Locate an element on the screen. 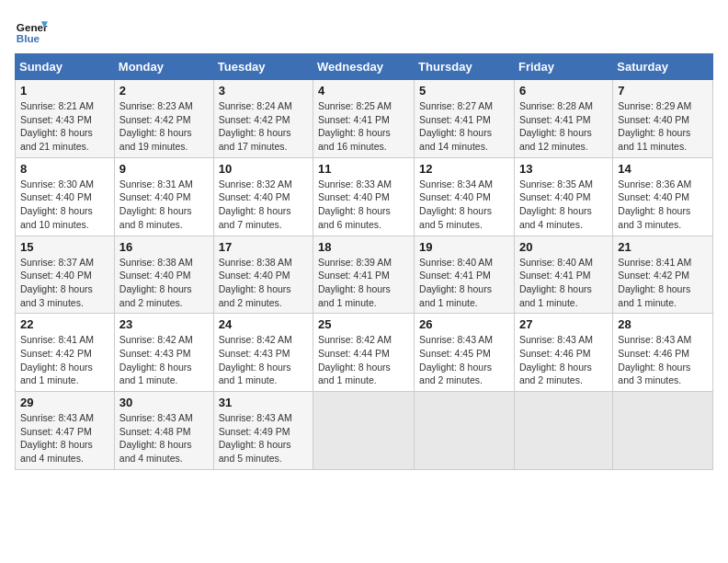  day-number: 4 is located at coordinates (364, 90).